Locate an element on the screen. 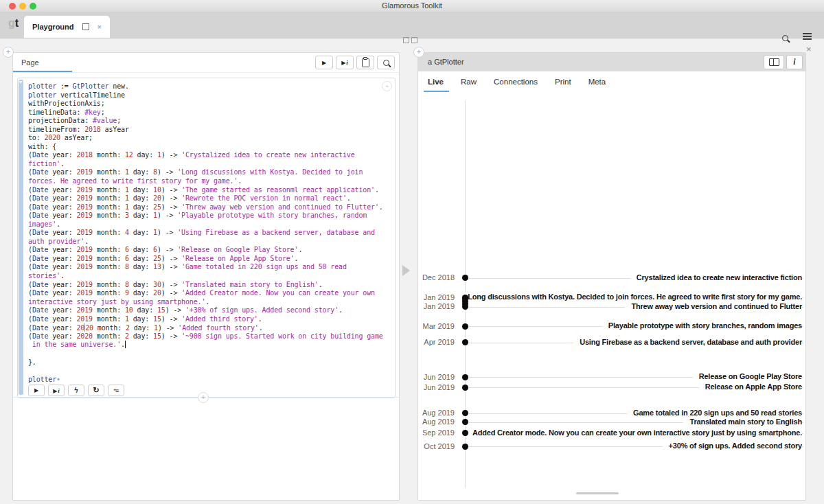 This screenshot has width=824, height=504. close-tab-icon: × is located at coordinates (100, 27).